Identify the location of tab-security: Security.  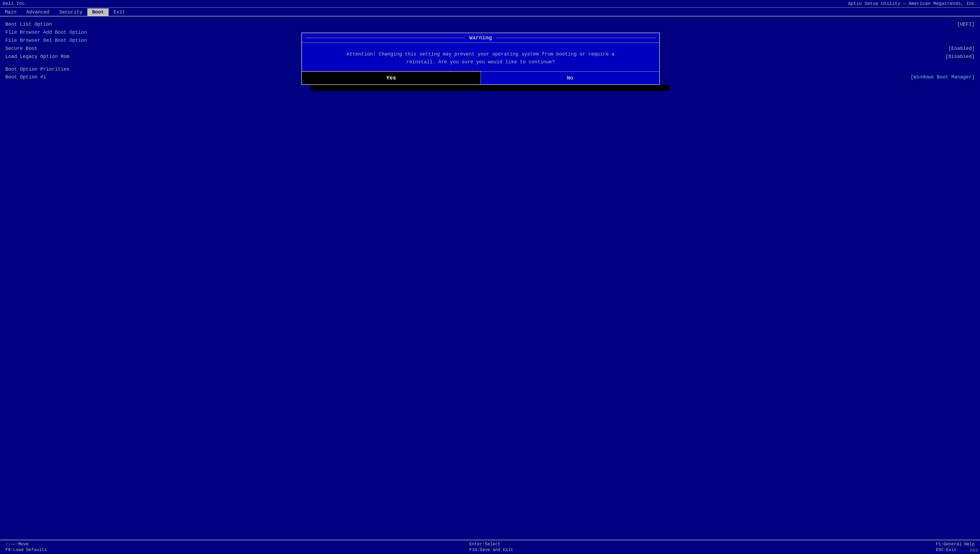
(71, 12).